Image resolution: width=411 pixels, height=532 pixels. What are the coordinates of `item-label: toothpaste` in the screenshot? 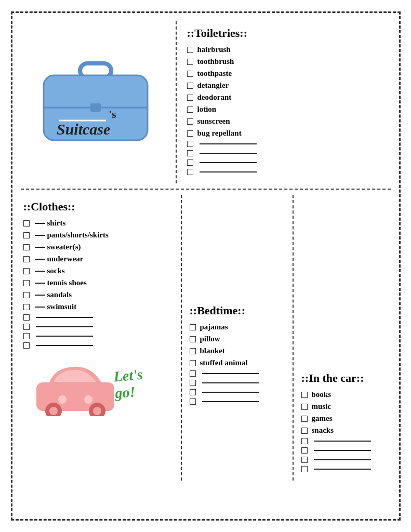 It's located at (215, 74).